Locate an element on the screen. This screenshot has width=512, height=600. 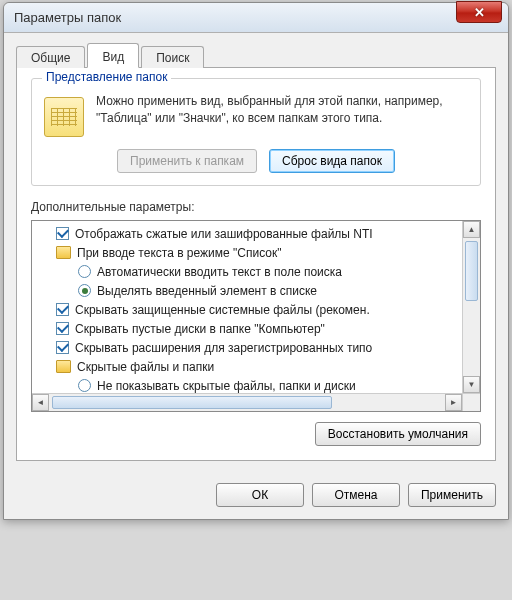
tree-item-label: Скрывать пустые диски в папке "Компьютер… is located at coordinates (200, 329).